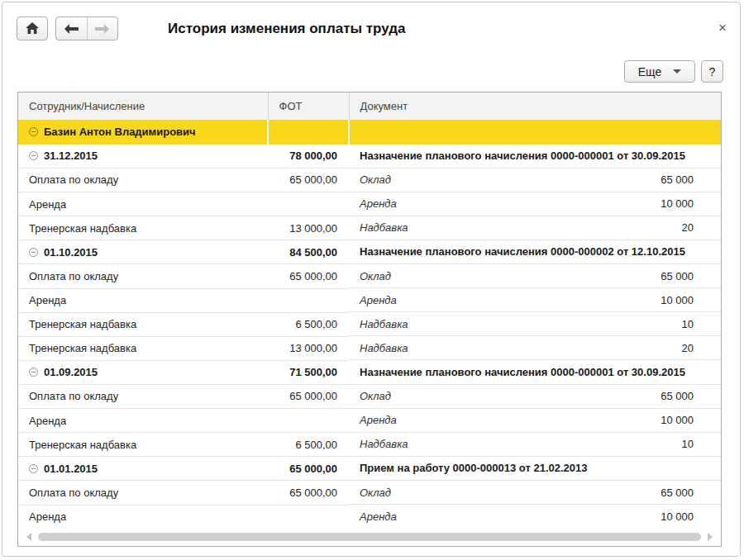 This screenshot has height=560, width=744. Describe the element at coordinates (370, 155) in the screenshot. I see `date-group-row: 31.12.201578 000,00Назначение планового …` at that location.